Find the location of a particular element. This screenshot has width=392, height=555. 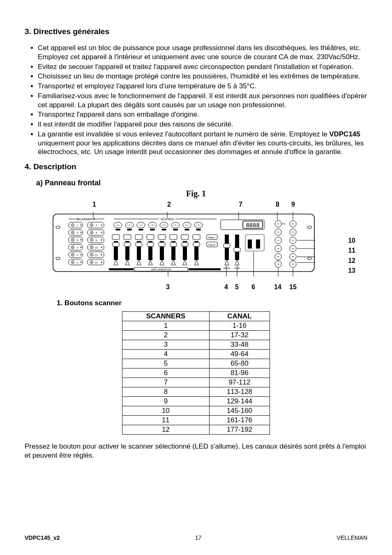

svg-text: 4 is located at coordinates (78, 248).